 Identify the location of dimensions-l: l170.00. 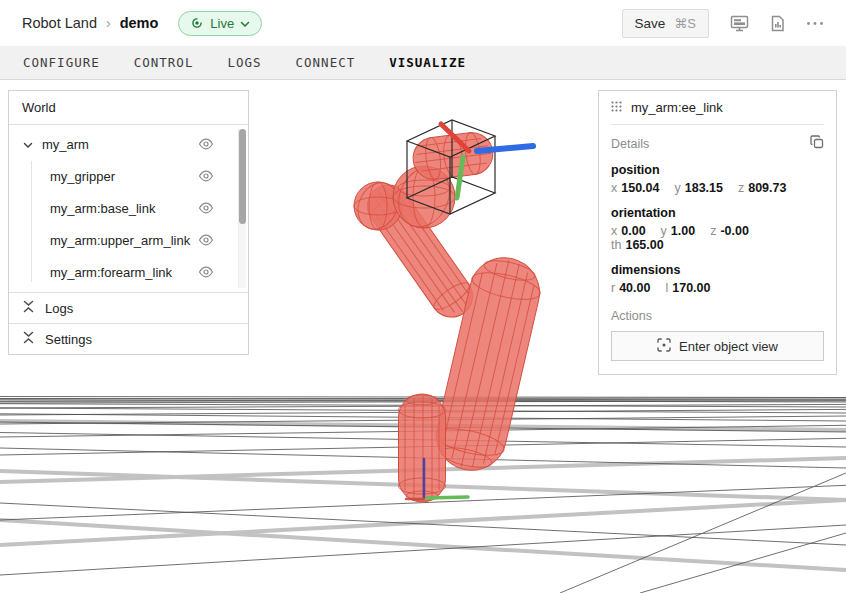
(688, 288).